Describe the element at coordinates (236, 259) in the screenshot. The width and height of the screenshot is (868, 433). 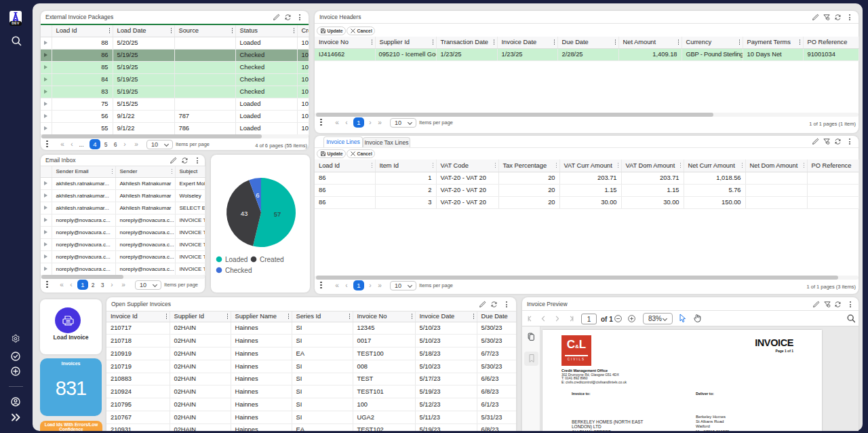
I see `svg-text: Loaded` at that location.